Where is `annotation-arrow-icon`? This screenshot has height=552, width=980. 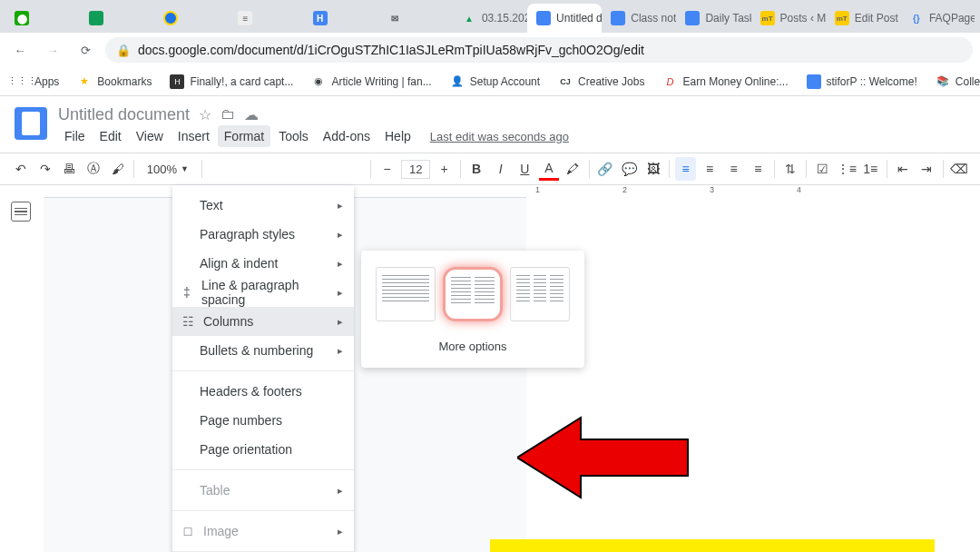
annotation-arrow-icon is located at coordinates (603, 458).